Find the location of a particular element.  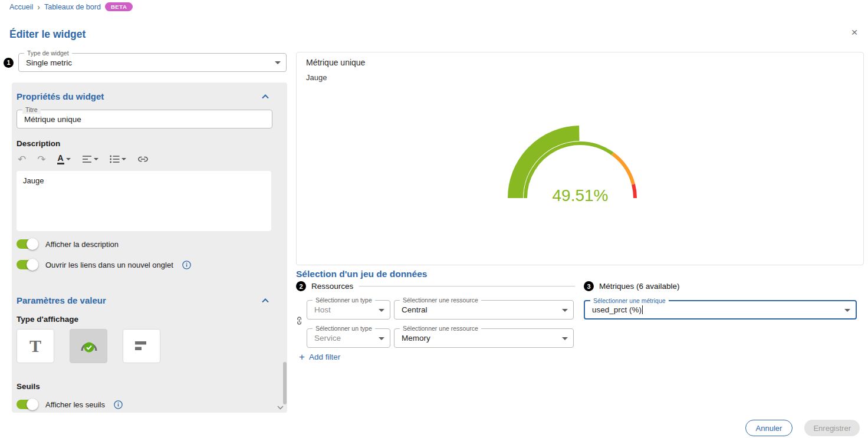

metrics-header: 3 Métriques (6 available) is located at coordinates (632, 286).